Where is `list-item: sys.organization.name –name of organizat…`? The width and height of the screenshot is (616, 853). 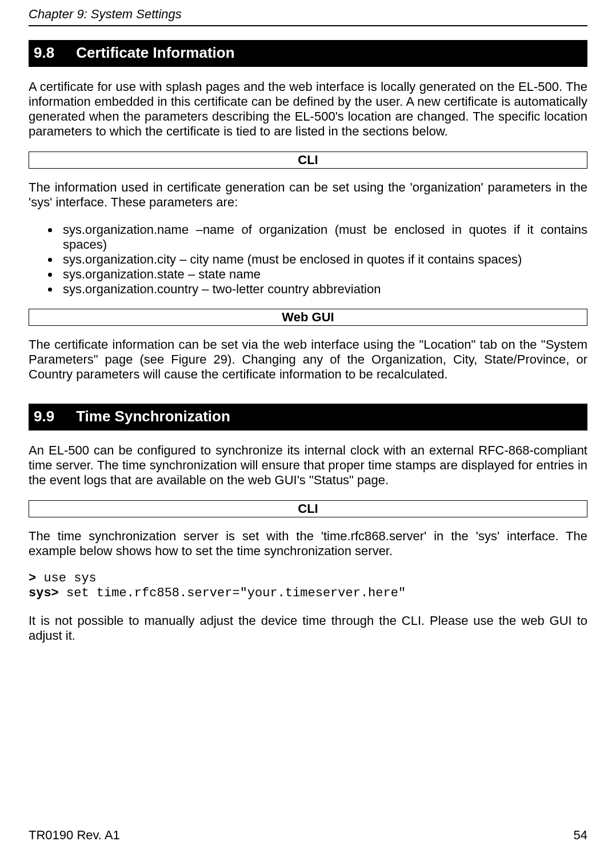
list-item: sys.organization.name –name of organizat… is located at coordinates (323, 237).